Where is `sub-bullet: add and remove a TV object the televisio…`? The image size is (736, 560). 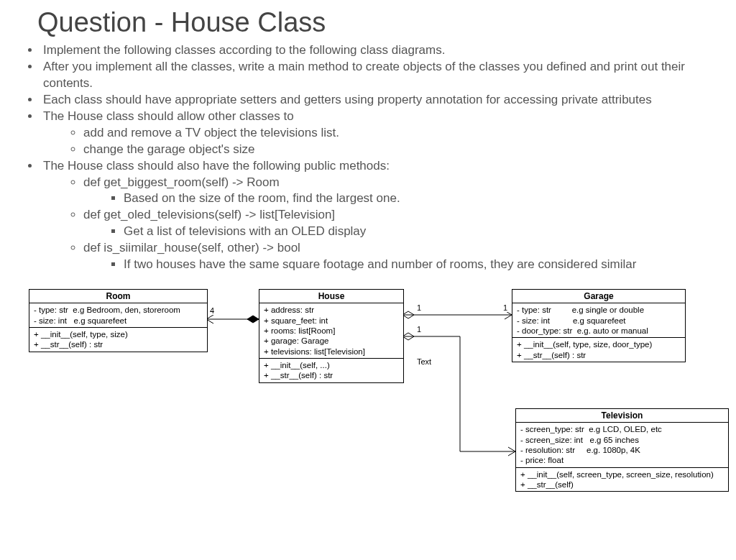
sub-bullet: add and remove a TV object the televisio… is located at coordinates (402, 134).